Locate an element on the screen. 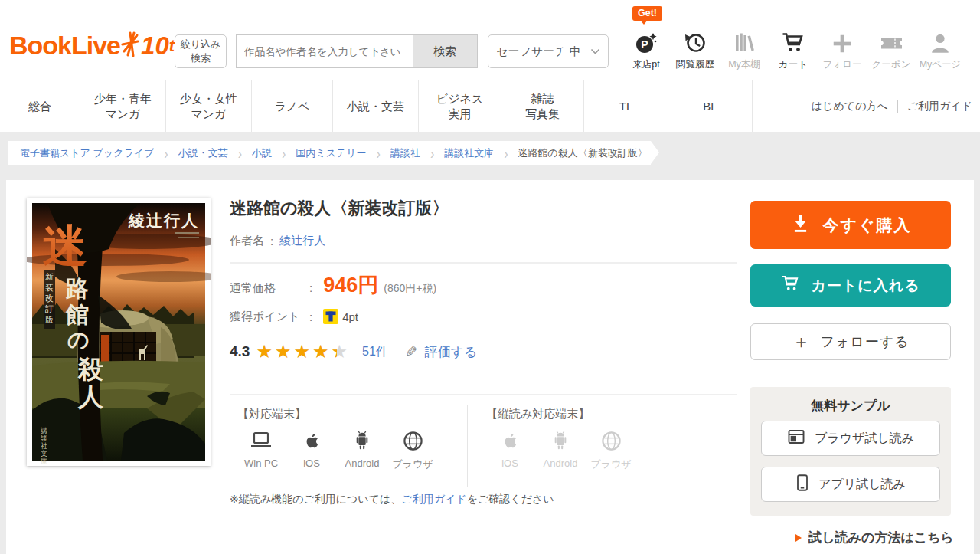 This screenshot has width=980, height=554. person-icon is located at coordinates (940, 42).